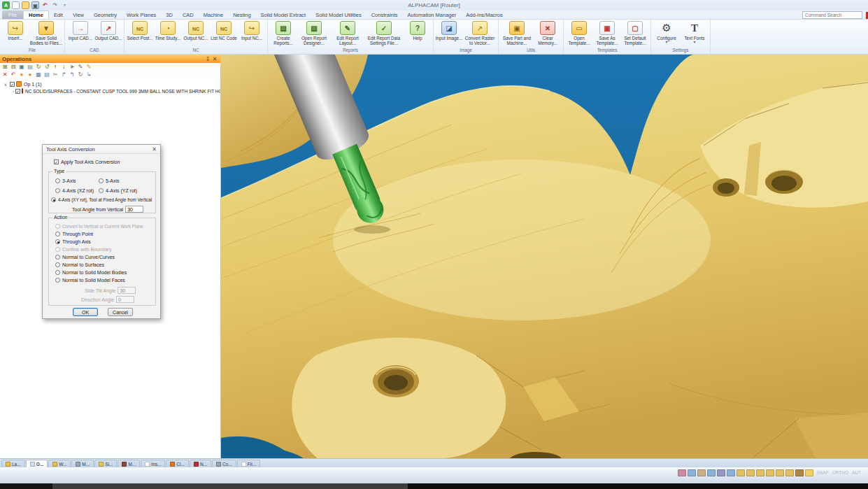  I want to click on radio-through-axis: Through Axis, so click(73, 242).